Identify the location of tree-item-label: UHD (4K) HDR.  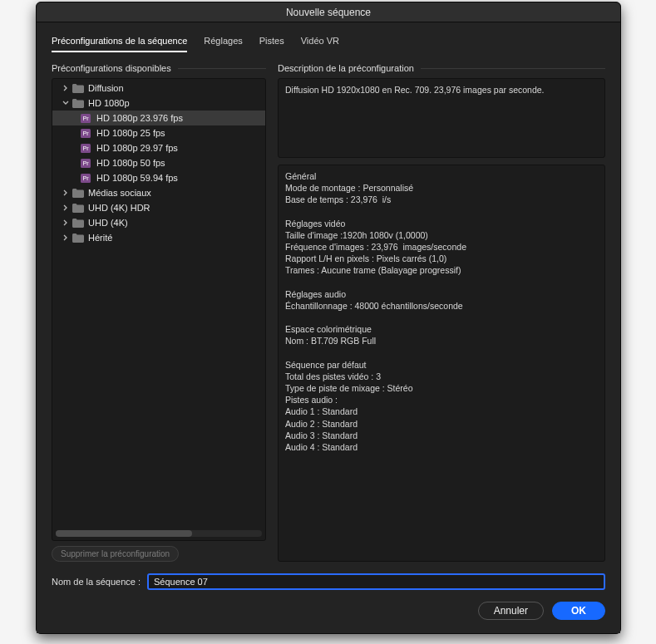
(120, 208).